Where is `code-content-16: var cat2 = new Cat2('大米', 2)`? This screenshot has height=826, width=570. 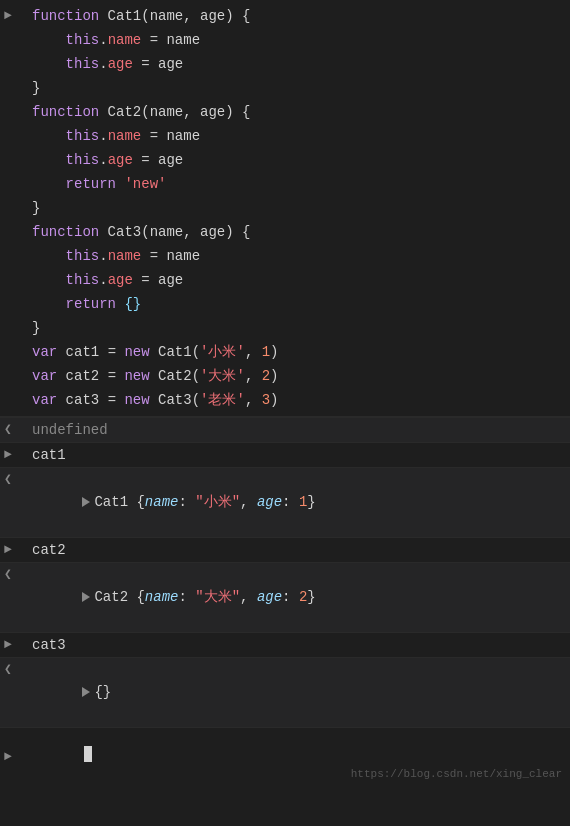 code-content-16: var cat2 = new Cat2('大米', 2) is located at coordinates (299, 376).